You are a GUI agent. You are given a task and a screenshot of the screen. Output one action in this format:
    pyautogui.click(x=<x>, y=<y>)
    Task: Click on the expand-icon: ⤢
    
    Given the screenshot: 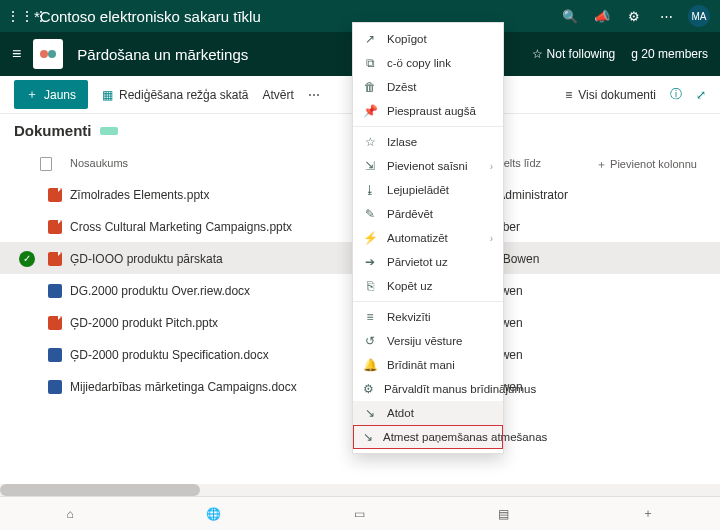 What is the action you would take?
    pyautogui.click(x=701, y=95)
    